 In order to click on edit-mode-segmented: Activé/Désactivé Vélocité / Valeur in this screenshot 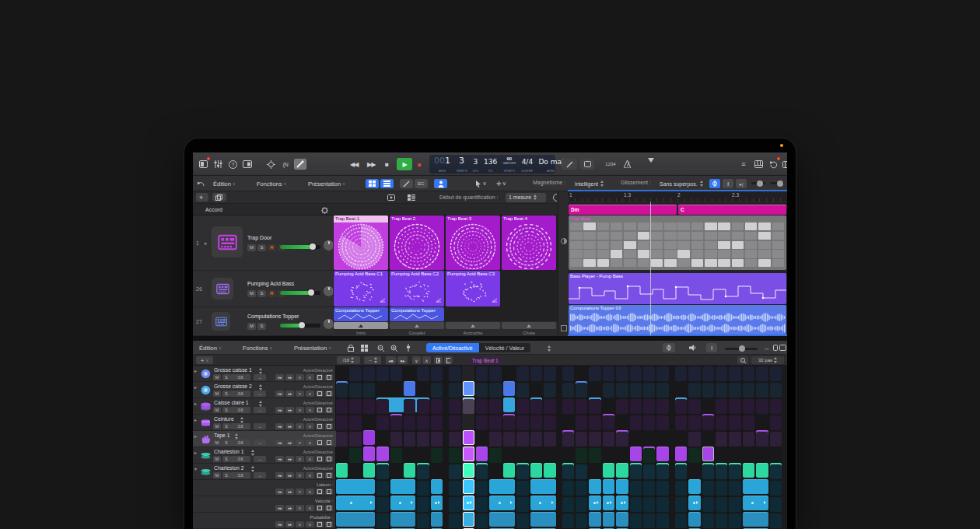, I will do `click(478, 348)`.